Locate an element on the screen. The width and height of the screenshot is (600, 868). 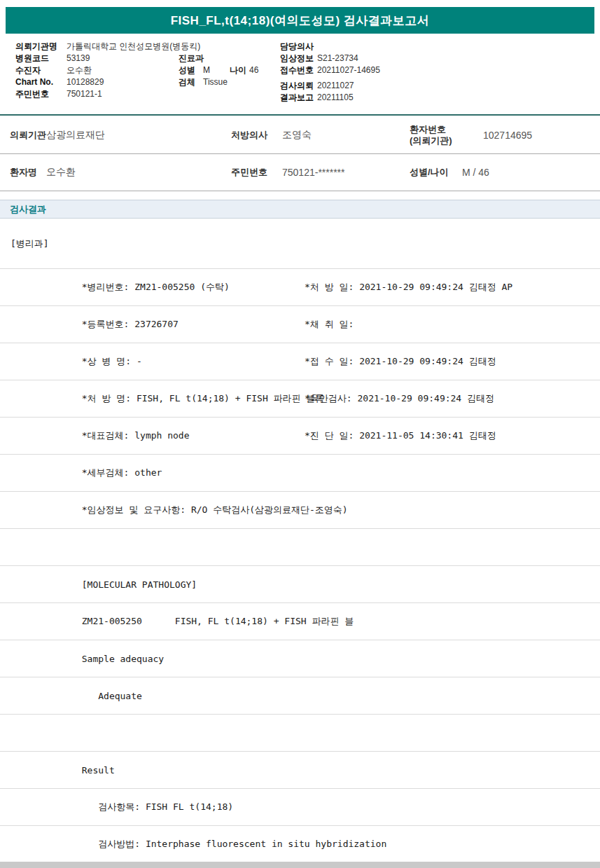
clinical-info-label: 임상정보 is located at coordinates (298, 59).